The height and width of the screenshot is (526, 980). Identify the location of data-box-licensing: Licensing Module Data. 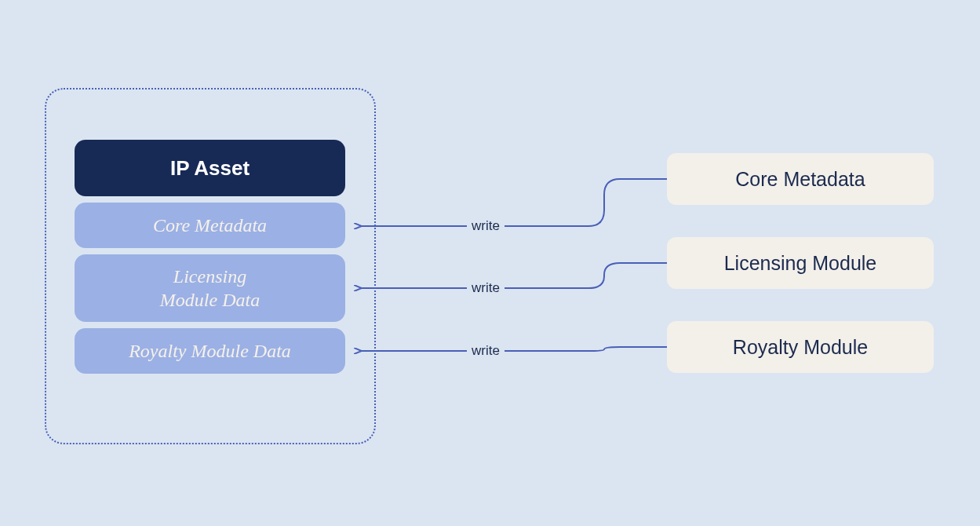
(210, 288).